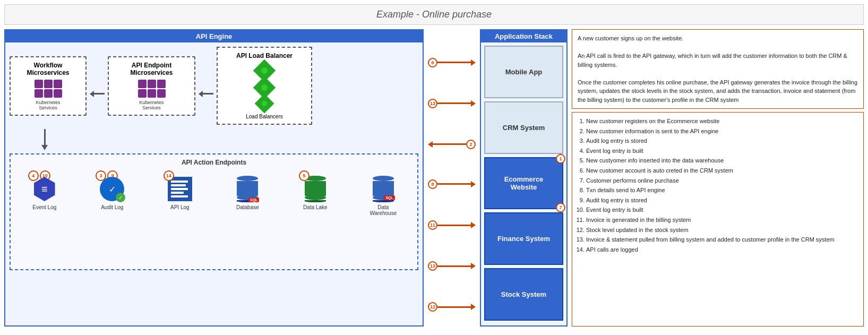  I want to click on app-finance-label: Finance System, so click(523, 239).